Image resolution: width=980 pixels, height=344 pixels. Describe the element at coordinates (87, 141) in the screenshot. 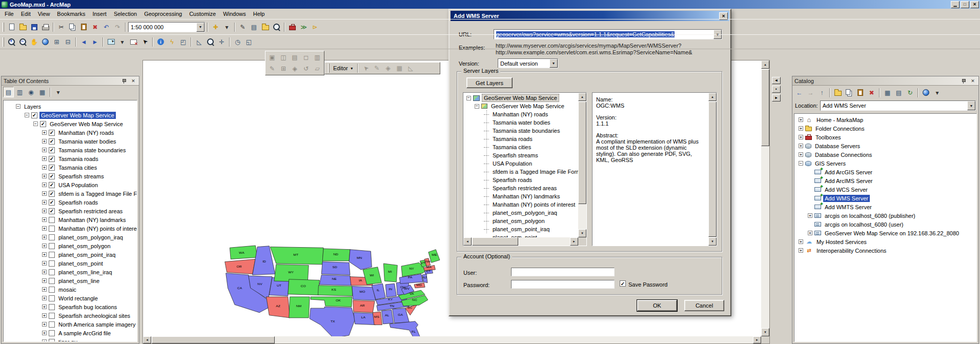

I see `layer-label: Tasmania water bodies` at that location.